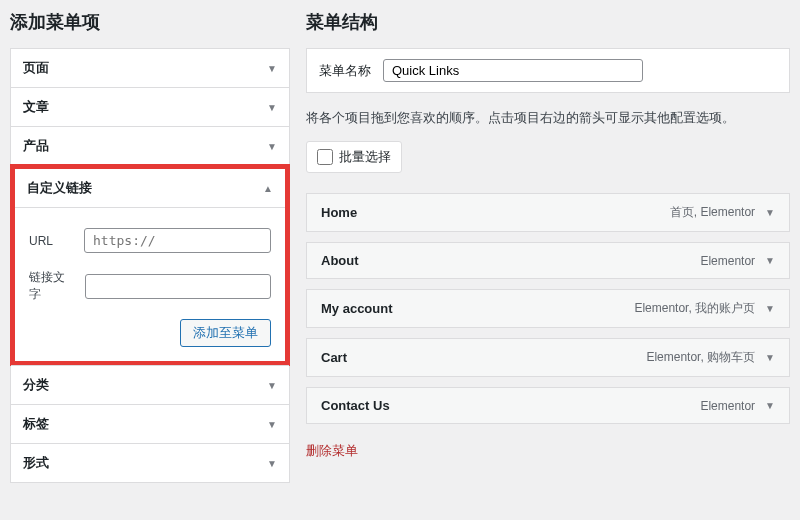 The width and height of the screenshot is (800, 520). I want to click on menu-name-label: 菜单名称, so click(345, 71).